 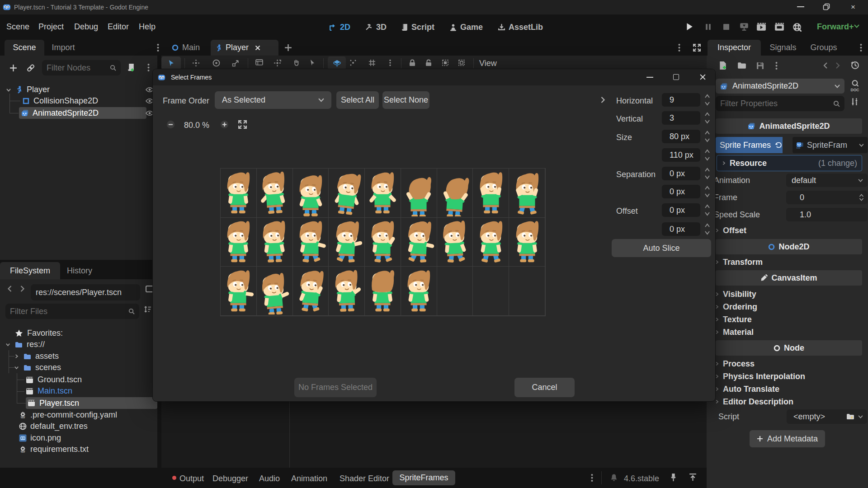 What do you see at coordinates (196, 63) in the screenshot?
I see `move-tool-icon` at bounding box center [196, 63].